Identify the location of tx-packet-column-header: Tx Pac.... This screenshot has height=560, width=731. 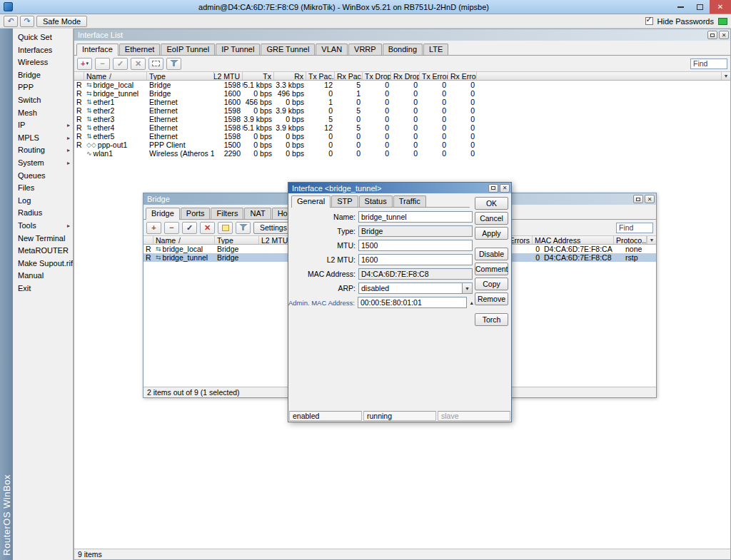
(321, 76).